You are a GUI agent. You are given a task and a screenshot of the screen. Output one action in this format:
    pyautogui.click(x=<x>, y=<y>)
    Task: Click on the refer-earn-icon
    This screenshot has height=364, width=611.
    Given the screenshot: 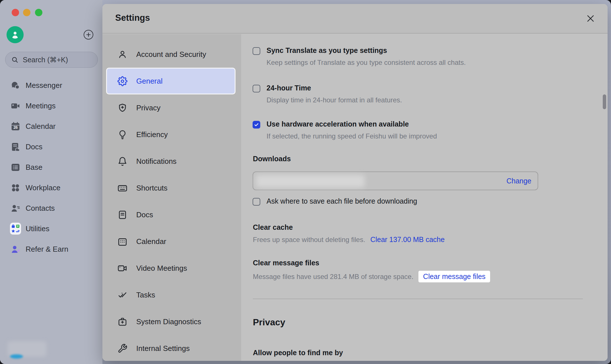 What is the action you would take?
    pyautogui.click(x=15, y=249)
    